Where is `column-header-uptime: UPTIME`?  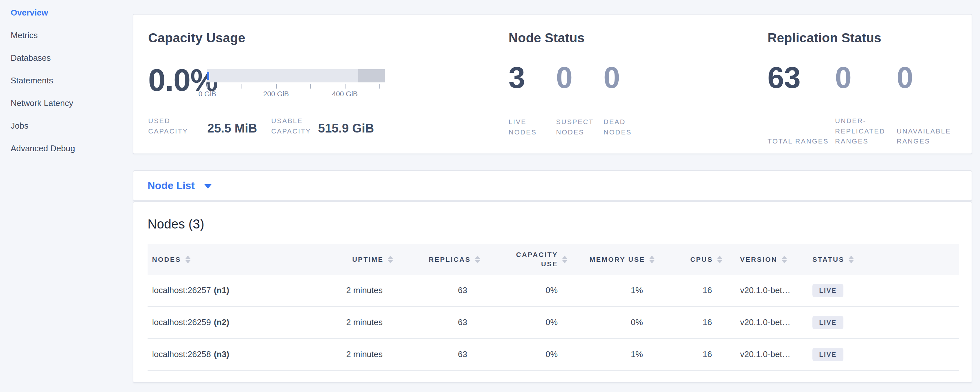
column-header-uptime: UPTIME is located at coordinates (356, 260).